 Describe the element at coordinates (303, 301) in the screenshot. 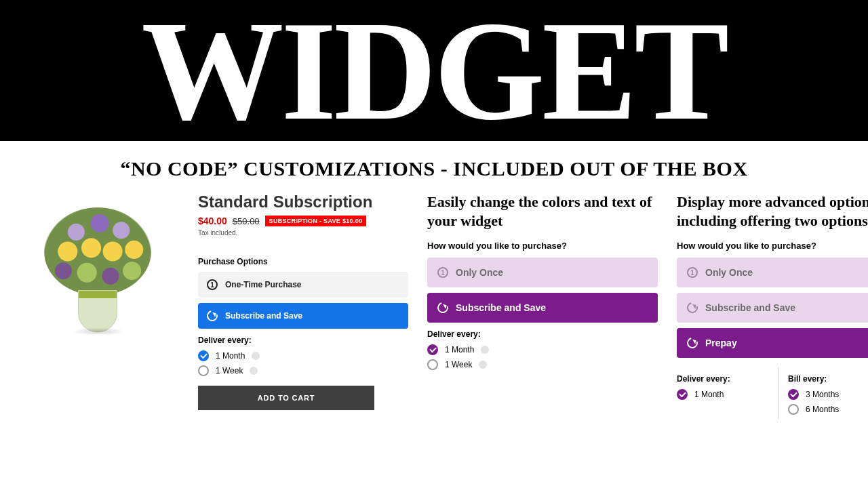

I see `default-widget-column: Standard Subscription $40.00 $50.00 SUBS…` at that location.